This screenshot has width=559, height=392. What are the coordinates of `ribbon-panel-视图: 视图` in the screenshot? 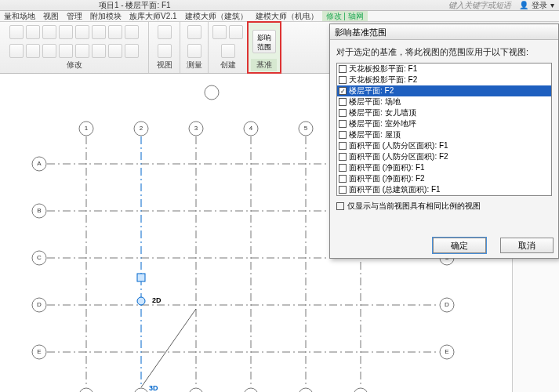 It's located at (165, 47).